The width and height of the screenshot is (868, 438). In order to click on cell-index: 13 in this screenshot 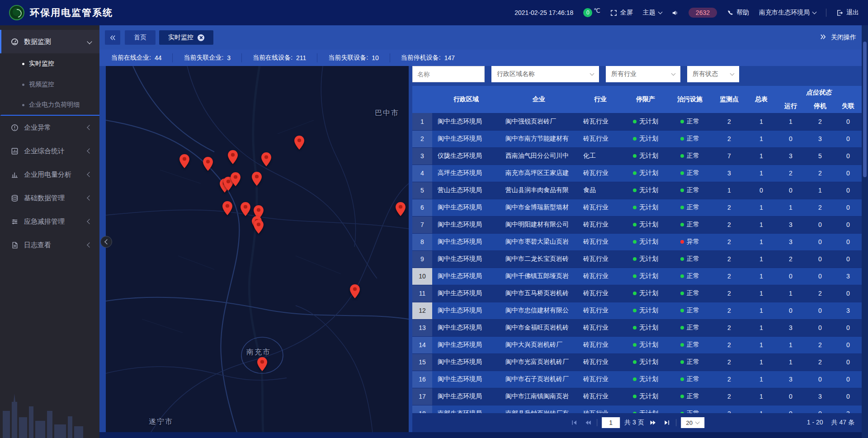, I will do `click(422, 328)`.